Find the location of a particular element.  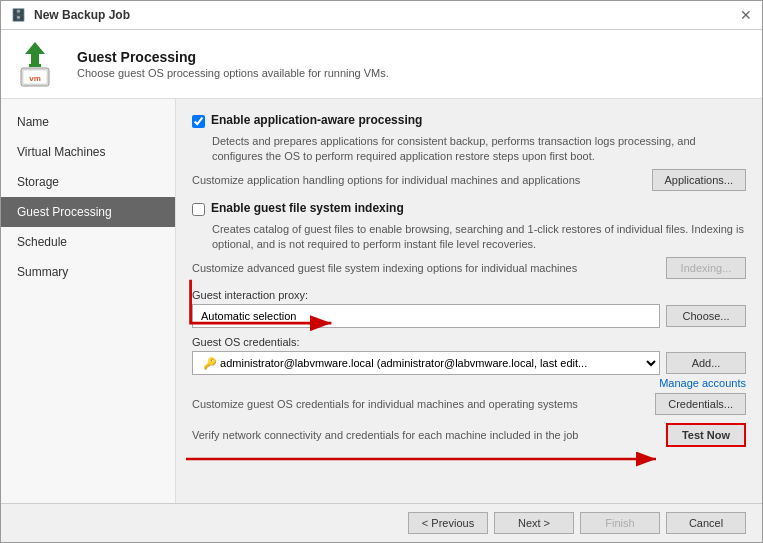

file-indexing-customize-text: Customize advanced guest file system ind… is located at coordinates (384, 268).